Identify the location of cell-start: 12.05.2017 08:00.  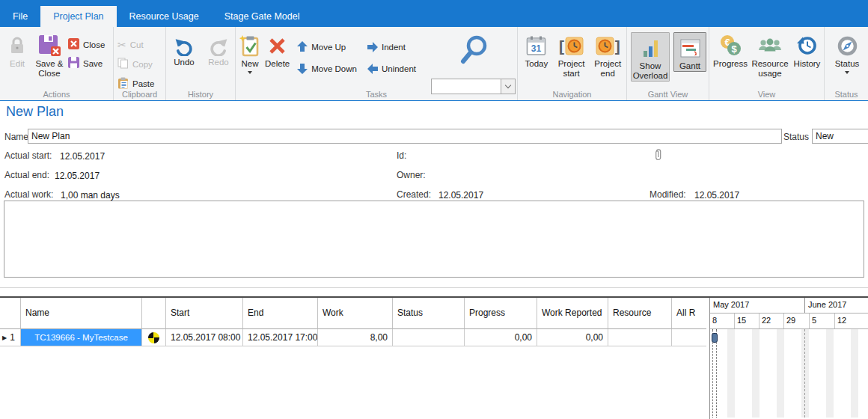
(205, 338).